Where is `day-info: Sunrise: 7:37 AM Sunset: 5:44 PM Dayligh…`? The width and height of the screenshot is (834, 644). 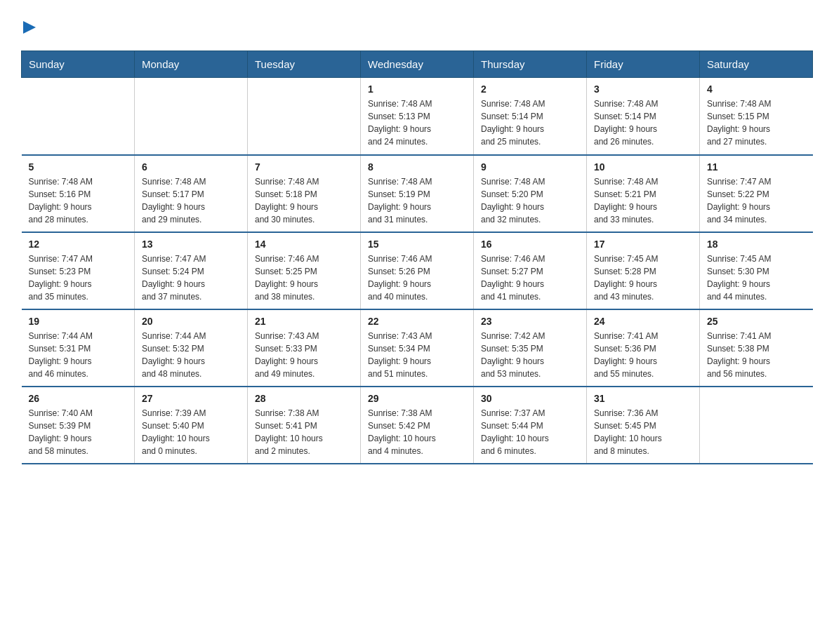 day-info: Sunrise: 7:37 AM Sunset: 5:44 PM Dayligh… is located at coordinates (530, 432).